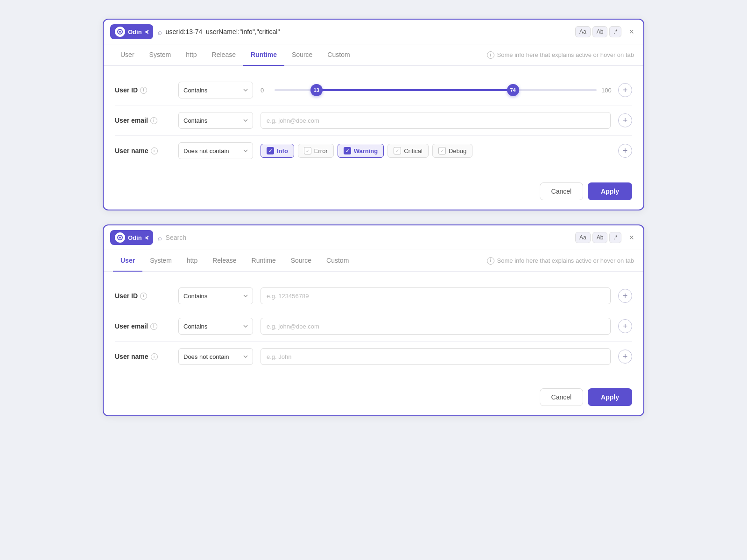  Describe the element at coordinates (408, 151) in the screenshot. I see `cb-critical-1: Critical` at that location.